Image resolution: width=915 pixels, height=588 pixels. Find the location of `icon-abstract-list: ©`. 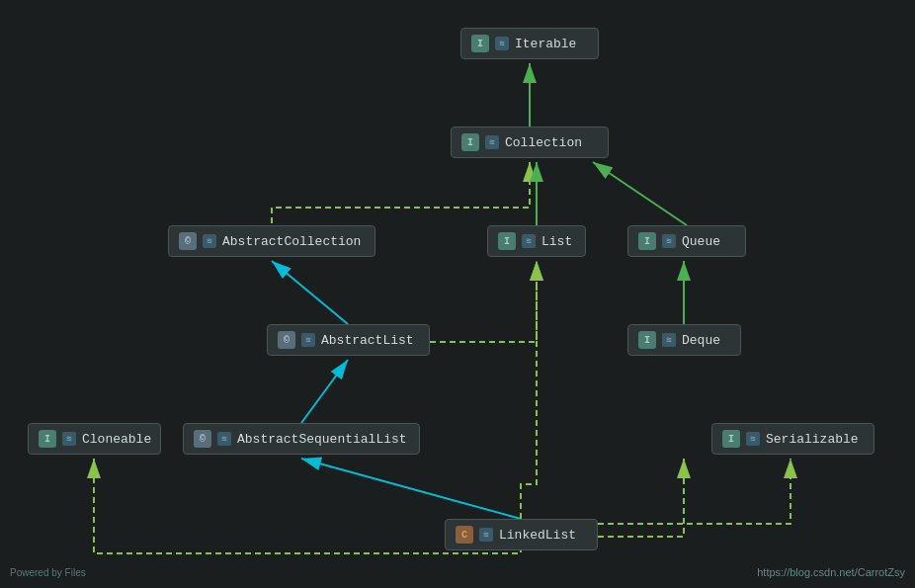

icon-abstract-list: © is located at coordinates (287, 340).